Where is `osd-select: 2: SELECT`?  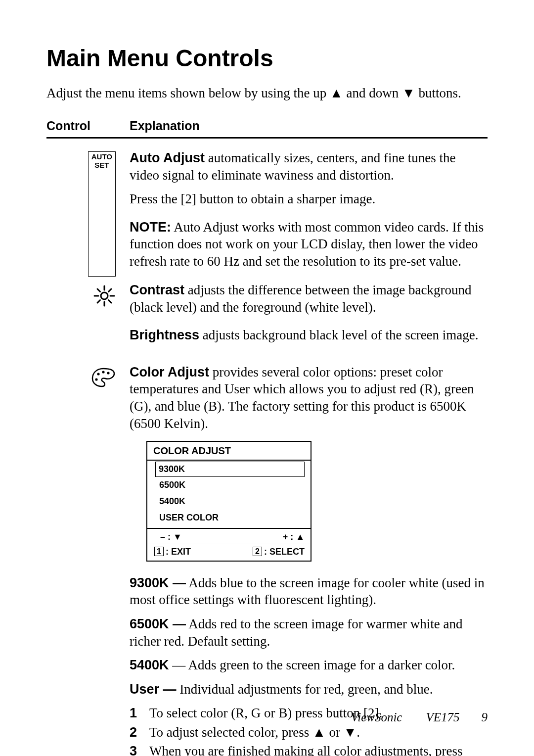 osd-select: 2: SELECT is located at coordinates (279, 552).